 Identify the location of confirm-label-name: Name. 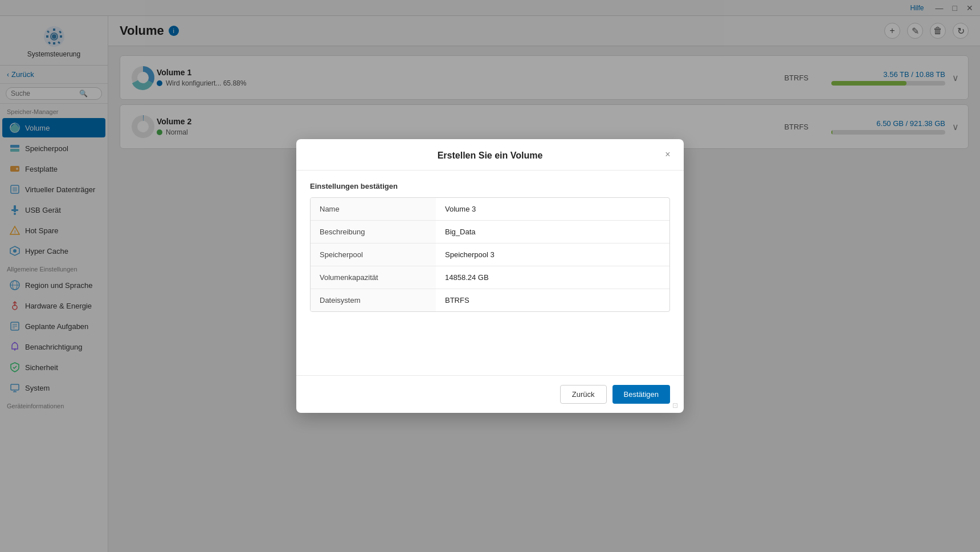
(373, 209).